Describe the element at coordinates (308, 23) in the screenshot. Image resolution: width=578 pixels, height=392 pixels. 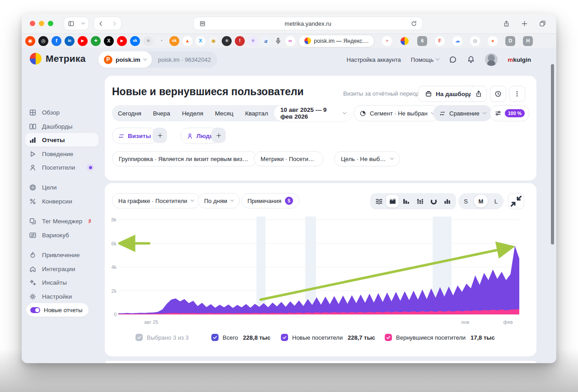
I see `address-bar: metrika.yandex.ru` at that location.